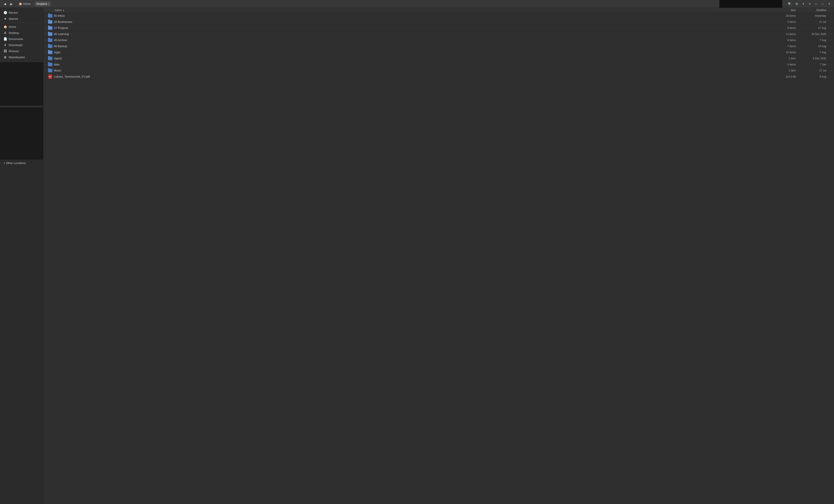 The height and width of the screenshot is (504, 834). Describe the element at coordinates (439, 16) in the screenshot. I see `table-row: › 00 Inbox 34 items Yesterday ☆` at that location.